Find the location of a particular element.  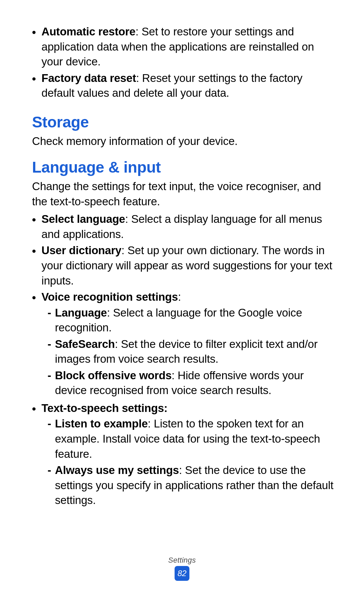

sub-item: - Language: Select a language for the Go… is located at coordinates (188, 320).